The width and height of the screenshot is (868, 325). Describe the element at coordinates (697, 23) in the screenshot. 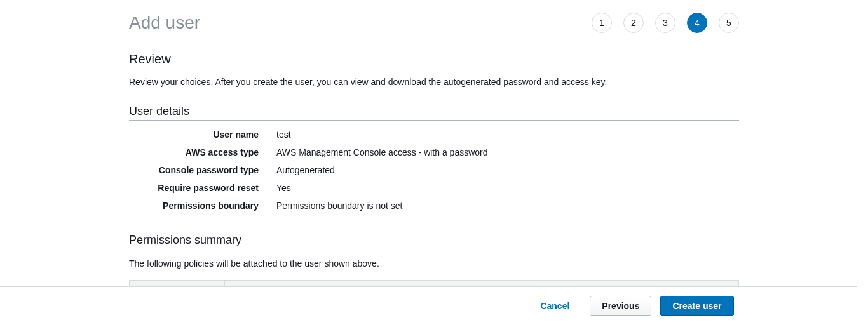

I see `wizard-step-4: 4` at that location.